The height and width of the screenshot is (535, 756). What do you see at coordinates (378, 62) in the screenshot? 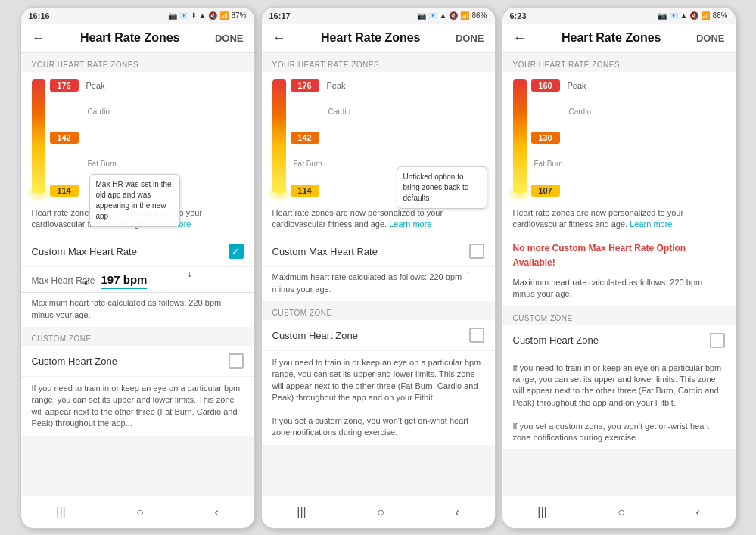
I see `section-label-2: YOUR HEART RATE ZONES` at bounding box center [378, 62].